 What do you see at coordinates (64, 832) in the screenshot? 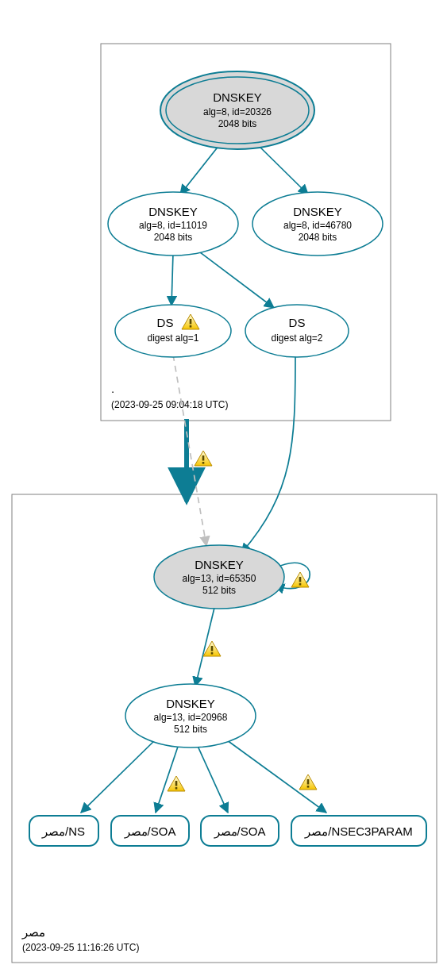
I see `rrset-ns-label: مصر/NS` at bounding box center [64, 832].